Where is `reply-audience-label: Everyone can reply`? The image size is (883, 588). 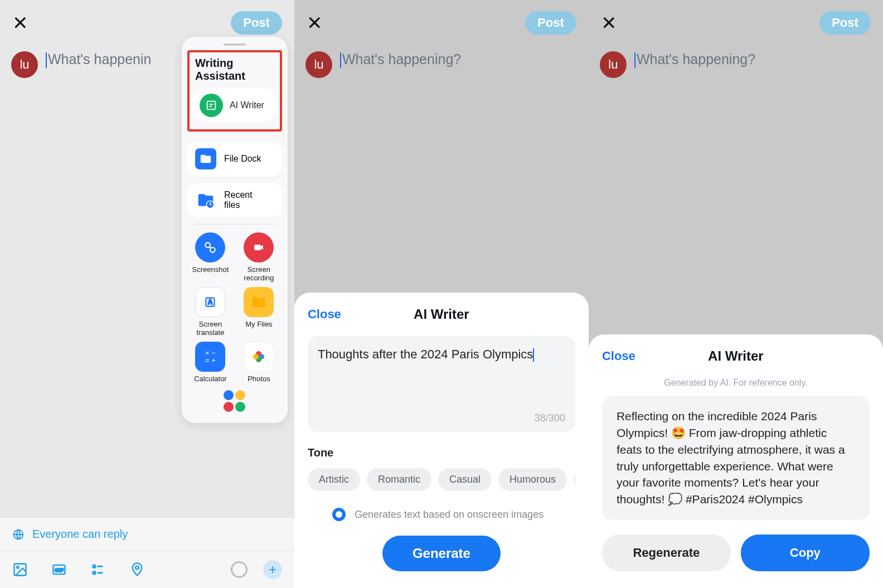 reply-audience-label: Everyone can reply is located at coordinates (80, 534).